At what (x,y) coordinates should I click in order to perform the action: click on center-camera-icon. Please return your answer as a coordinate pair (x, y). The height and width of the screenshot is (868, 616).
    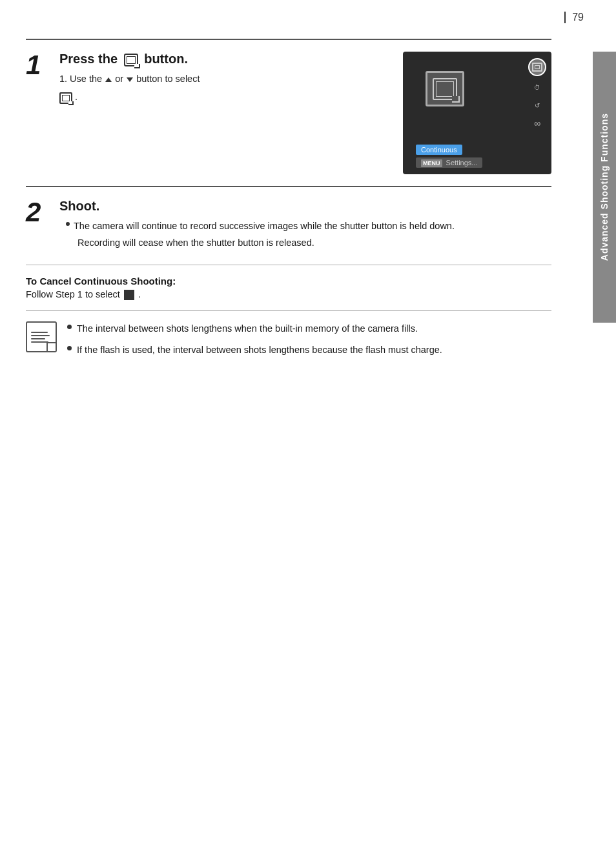
    Looking at the image, I should click on (445, 89).